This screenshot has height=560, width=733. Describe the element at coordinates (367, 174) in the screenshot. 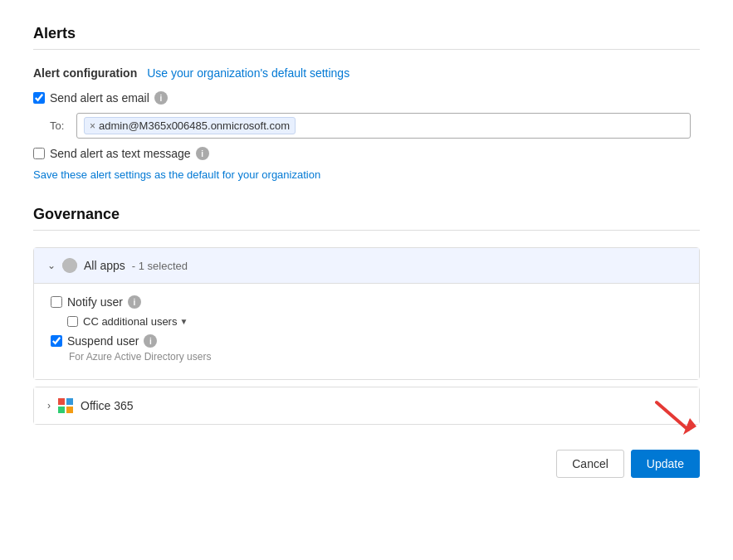

I see `save-default-link: Save these alert settings as the default…` at that location.